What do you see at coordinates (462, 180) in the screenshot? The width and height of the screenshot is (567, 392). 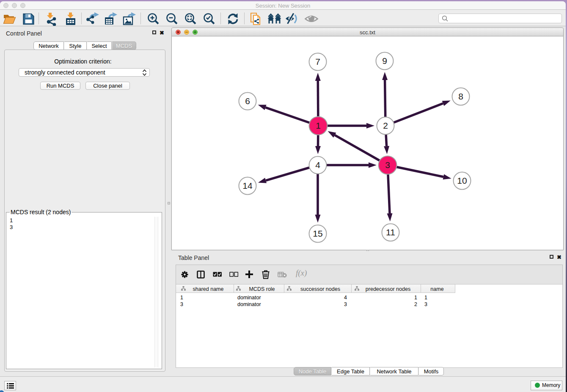 I see `svg-text: 10` at bounding box center [462, 180].